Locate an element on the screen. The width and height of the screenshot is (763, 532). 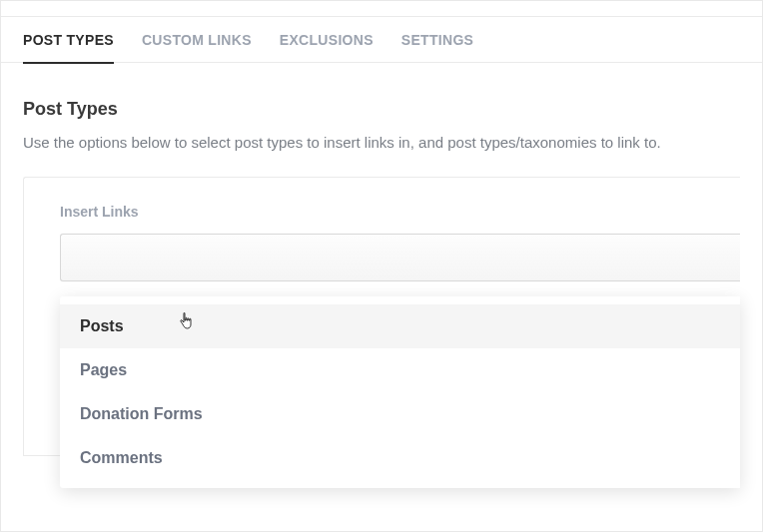
tab-custom-links: CUSTOM LINKS is located at coordinates (197, 40).